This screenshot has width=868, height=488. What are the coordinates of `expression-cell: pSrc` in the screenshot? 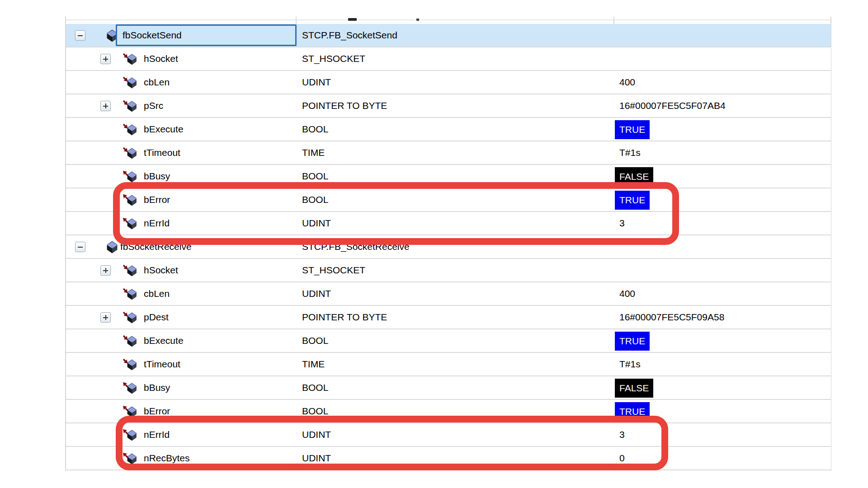 It's located at (154, 106).